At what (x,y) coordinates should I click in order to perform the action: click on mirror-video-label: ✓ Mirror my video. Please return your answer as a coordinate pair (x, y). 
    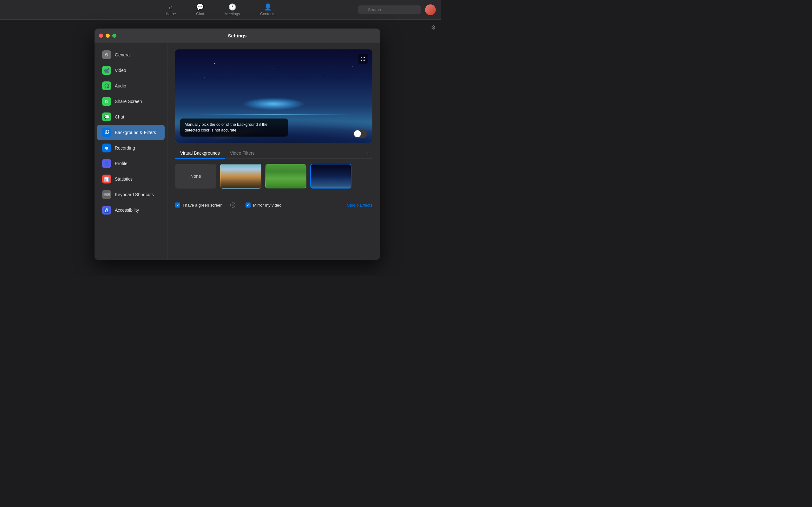
    Looking at the image, I should click on (264, 205).